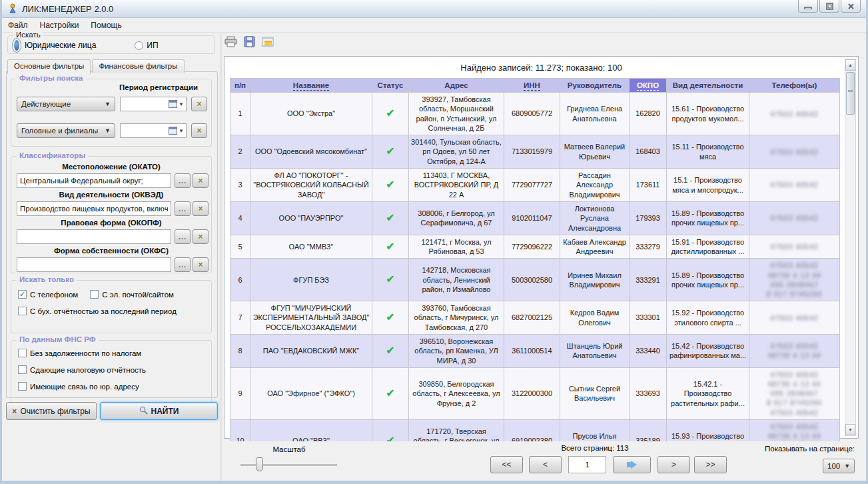 This screenshot has width=868, height=484. What do you see at coordinates (648, 152) in the screenshot?
I see `okpo: 168403` at bounding box center [648, 152].